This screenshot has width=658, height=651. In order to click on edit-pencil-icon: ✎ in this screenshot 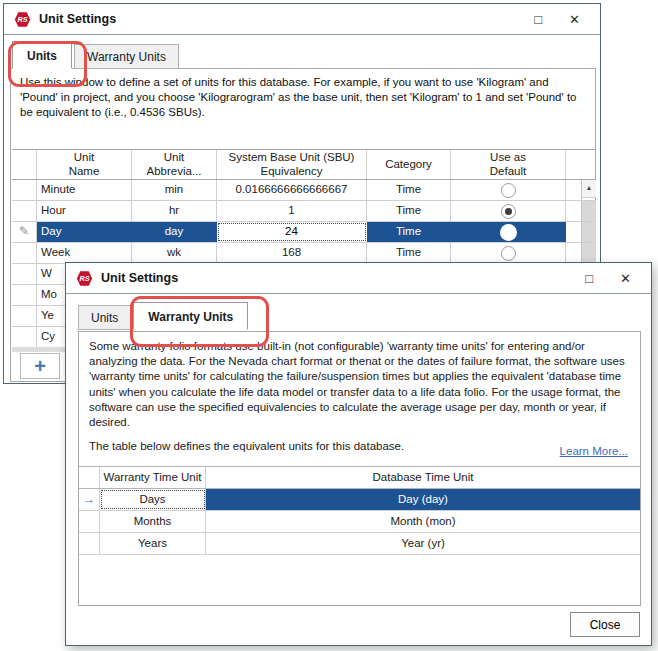, I will do `click(24, 232)`.